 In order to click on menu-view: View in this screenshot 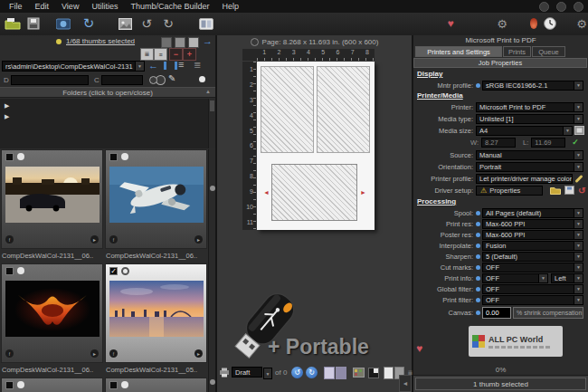, I will do `click(71, 6)`.